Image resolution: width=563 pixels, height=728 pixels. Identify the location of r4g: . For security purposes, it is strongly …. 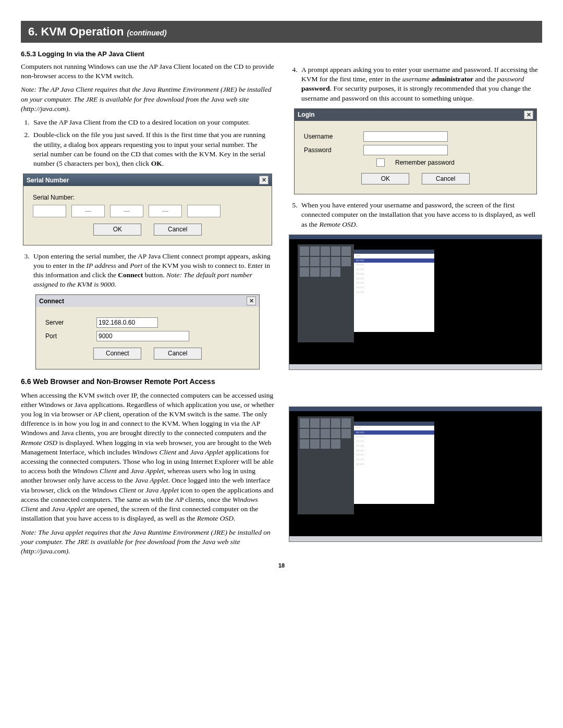
(416, 93).